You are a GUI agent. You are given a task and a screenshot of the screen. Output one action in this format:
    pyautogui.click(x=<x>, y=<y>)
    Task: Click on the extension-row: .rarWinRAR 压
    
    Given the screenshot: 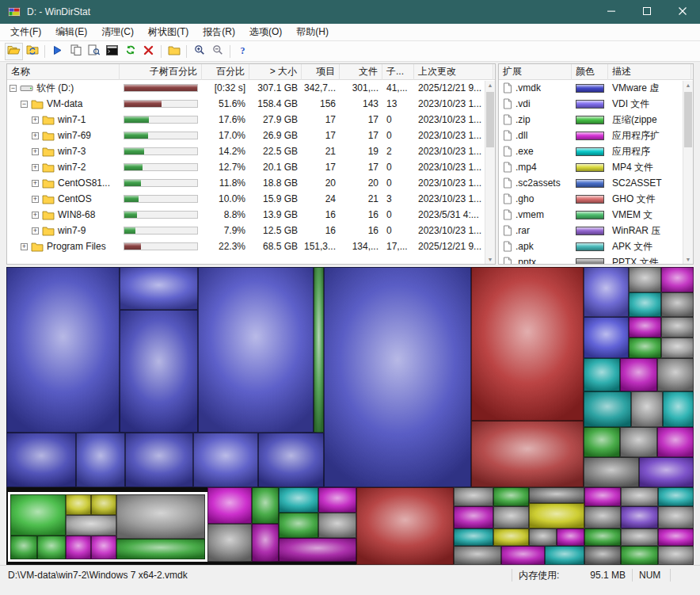 What is the action you would take?
    pyautogui.click(x=595, y=231)
    